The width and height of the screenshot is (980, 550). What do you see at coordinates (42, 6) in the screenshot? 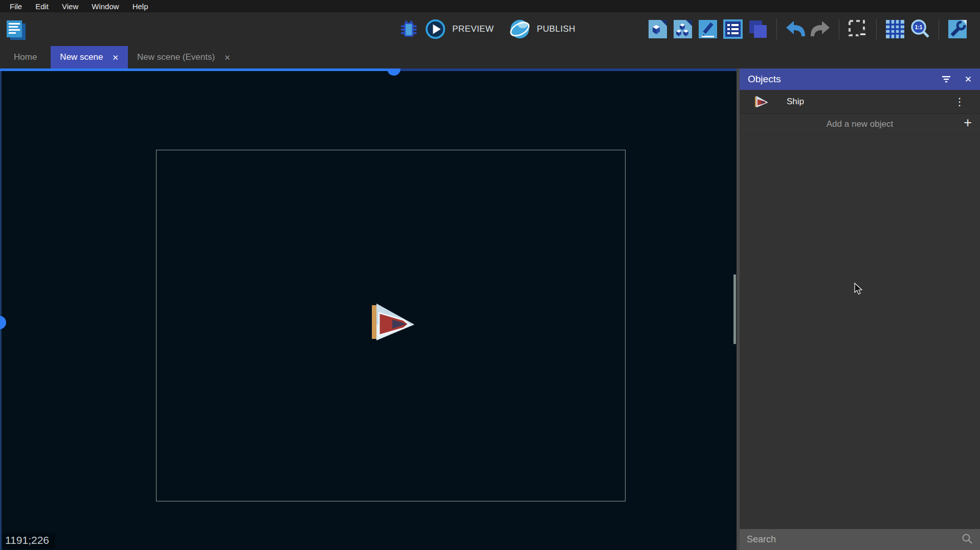
I see `menu-edit: Edit` at bounding box center [42, 6].